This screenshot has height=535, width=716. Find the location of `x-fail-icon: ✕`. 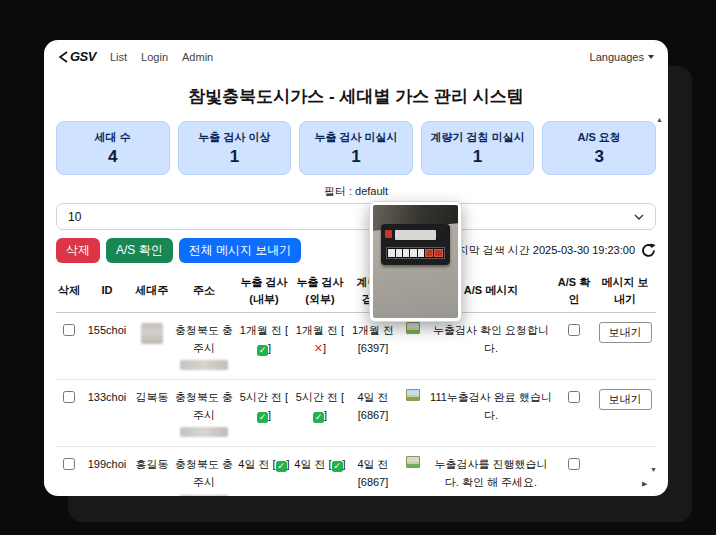

x-fail-icon: ✕ is located at coordinates (318, 348).